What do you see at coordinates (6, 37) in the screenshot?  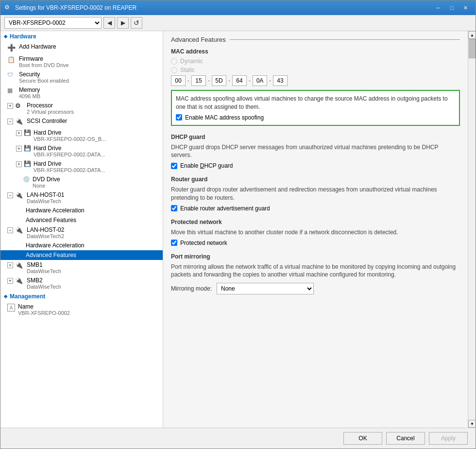 I see `hardware-chevron-icon: ❖` at bounding box center [6, 37].